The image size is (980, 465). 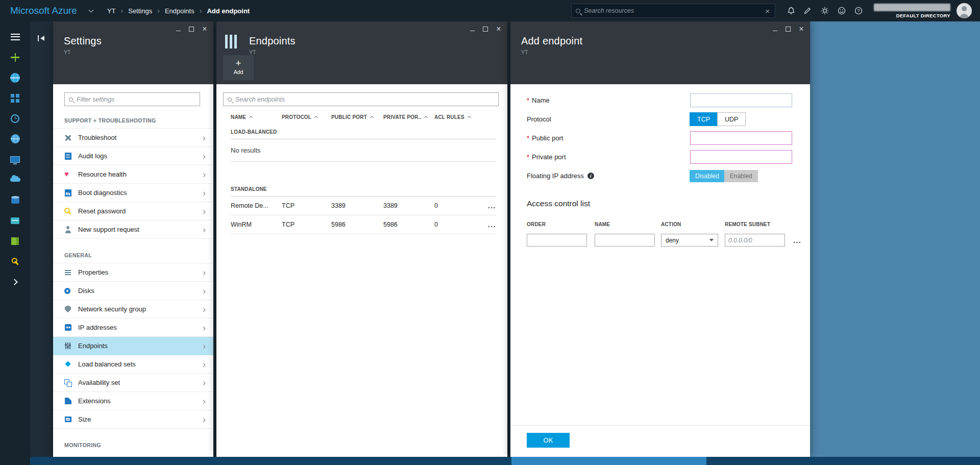 What do you see at coordinates (357, 206) in the screenshot?
I see `endpoint-public-port: 3389` at bounding box center [357, 206].